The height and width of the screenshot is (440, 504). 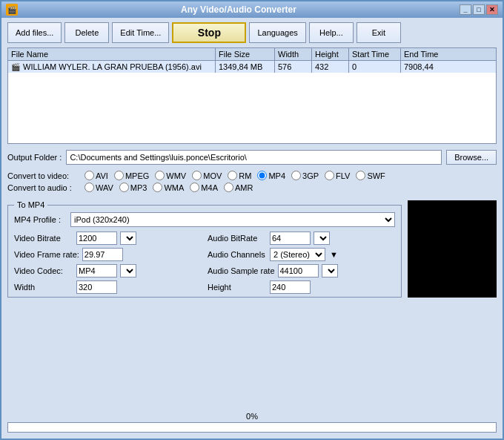 What do you see at coordinates (330, 271) in the screenshot?
I see `audio-samplerate-select: ▼` at bounding box center [330, 271].